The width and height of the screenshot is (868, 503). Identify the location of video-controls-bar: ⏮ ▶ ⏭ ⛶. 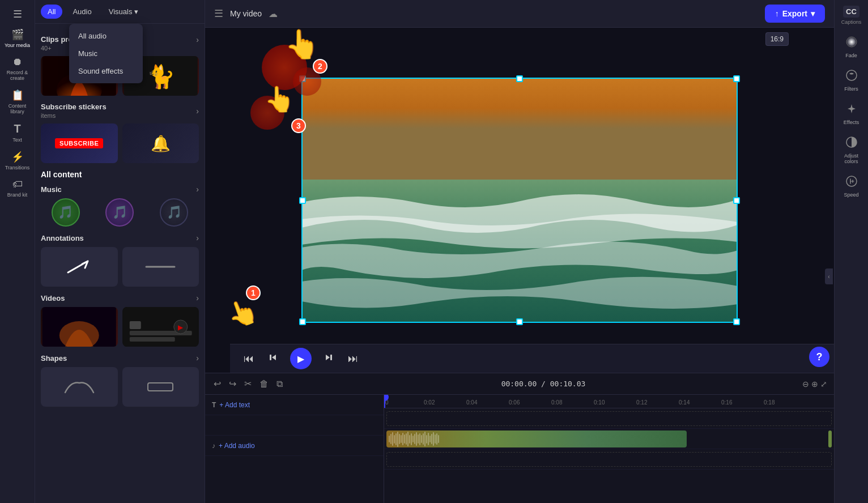
(532, 358).